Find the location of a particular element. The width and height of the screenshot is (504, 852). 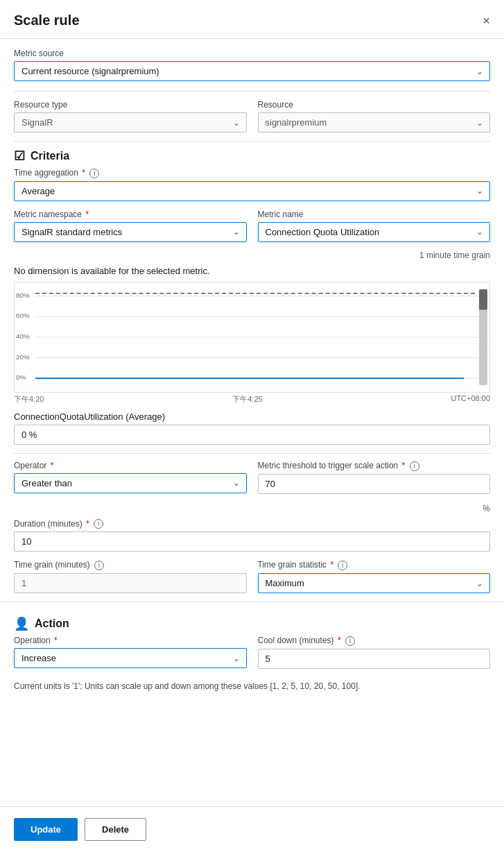

time-grain-statistic-info-icon: i is located at coordinates (342, 565).